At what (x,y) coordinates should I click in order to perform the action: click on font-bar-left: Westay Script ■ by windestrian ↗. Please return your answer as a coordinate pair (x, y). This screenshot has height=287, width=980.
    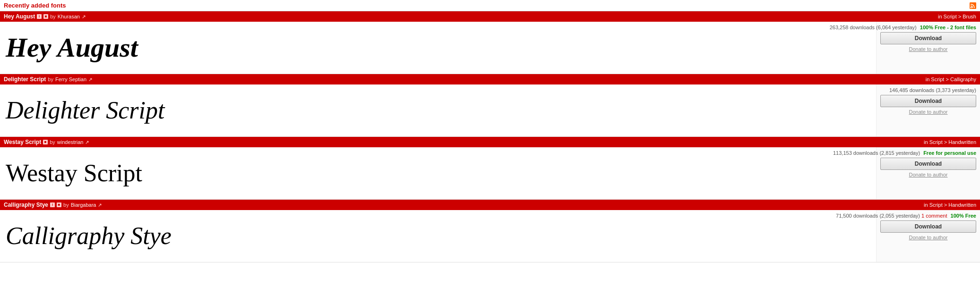
    Looking at the image, I should click on (46, 142).